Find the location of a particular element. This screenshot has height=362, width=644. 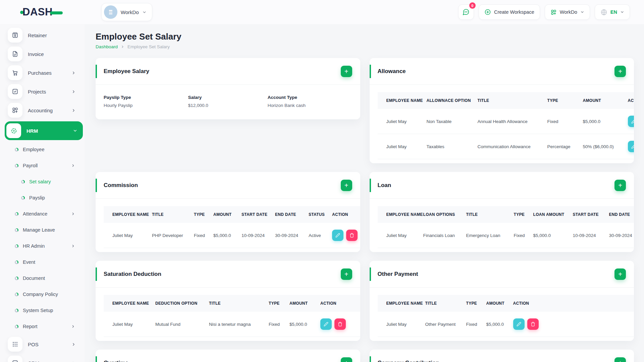

sidebar-item-company-policy: Company Policy is located at coordinates (46, 294).